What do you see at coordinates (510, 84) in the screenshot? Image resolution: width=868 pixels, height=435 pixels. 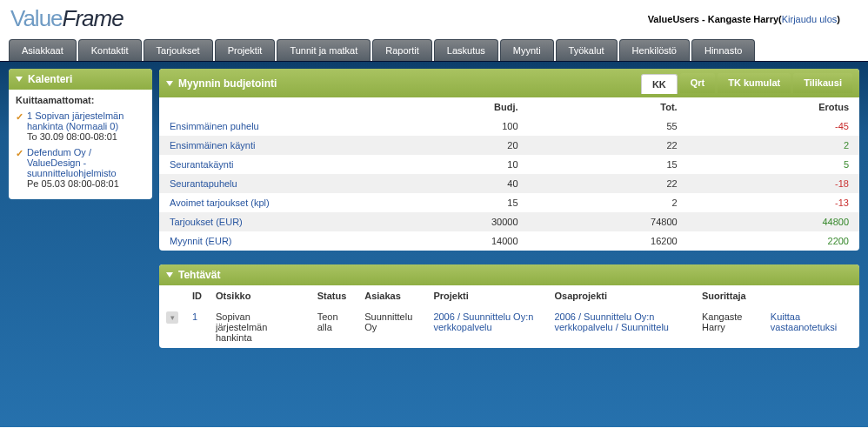 I see `budget-panel-header: Myynnin budjetointi KKQrtTK kumulatTilik…` at bounding box center [510, 84].